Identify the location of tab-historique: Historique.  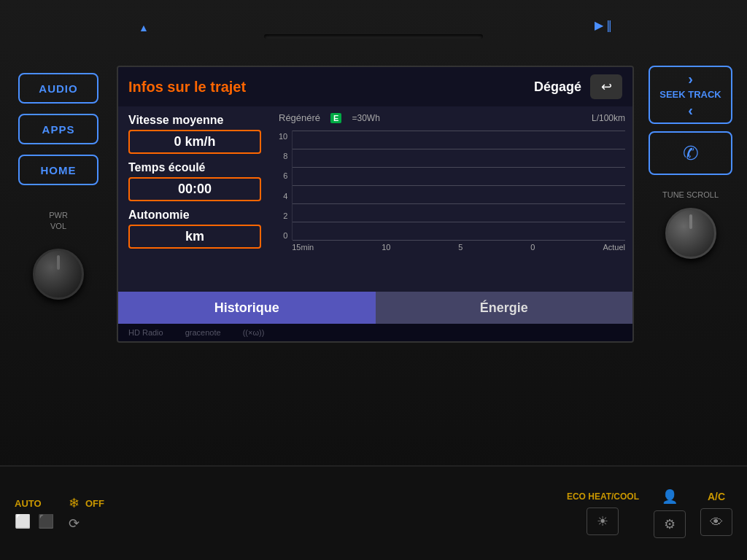
(247, 308).